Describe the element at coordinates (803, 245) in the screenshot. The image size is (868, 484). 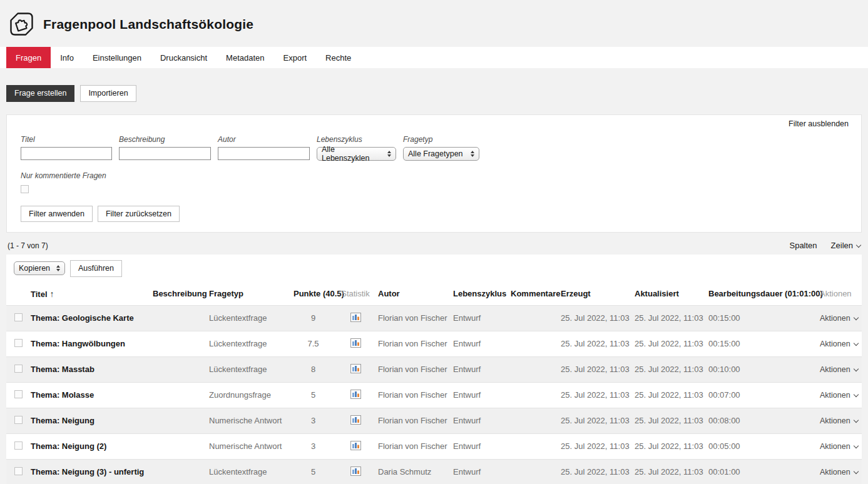
I see `columns-menu: Spalten` at that location.